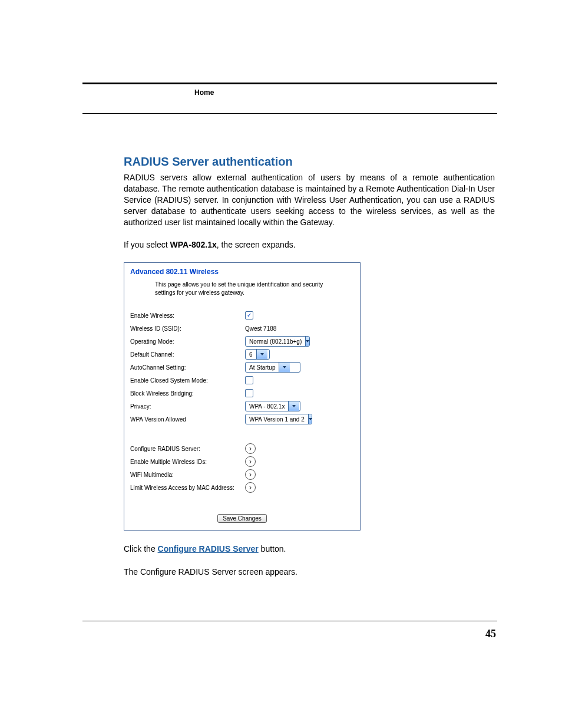 The width and height of the screenshot is (562, 728). Describe the element at coordinates (273, 406) in the screenshot. I see `select-privacy: WPA - 802.1x` at that location.